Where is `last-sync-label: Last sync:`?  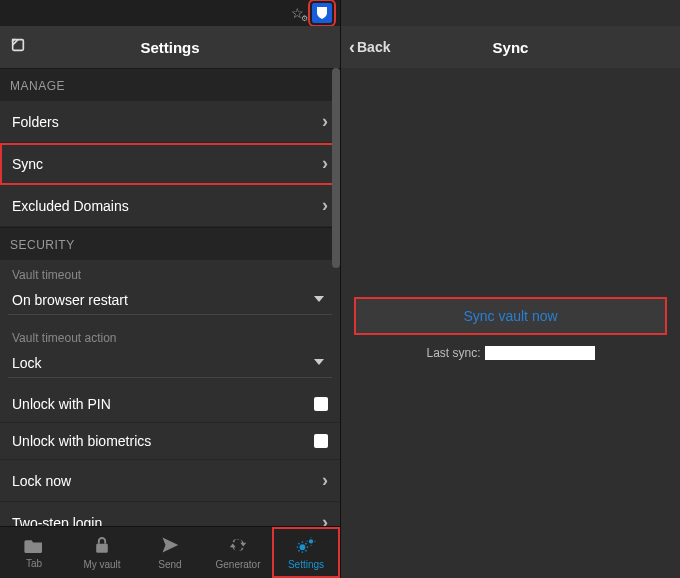 last-sync-label: Last sync: is located at coordinates (453, 353).